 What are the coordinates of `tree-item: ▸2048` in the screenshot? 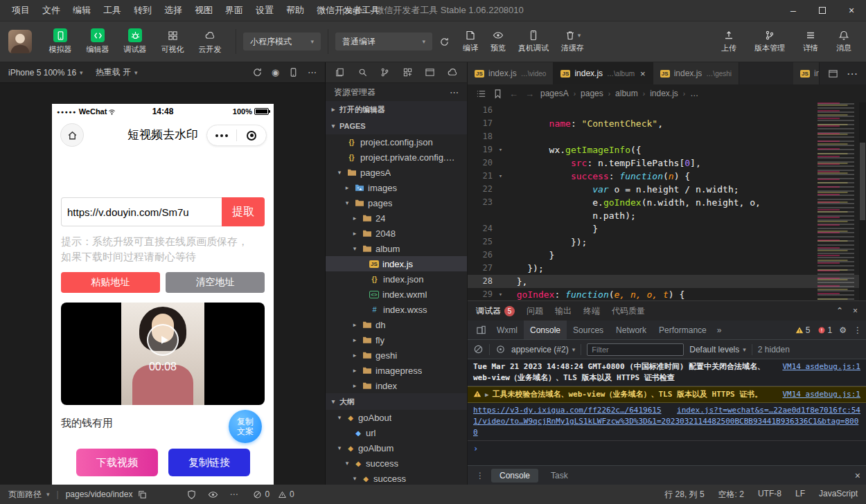 It's located at (396, 233).